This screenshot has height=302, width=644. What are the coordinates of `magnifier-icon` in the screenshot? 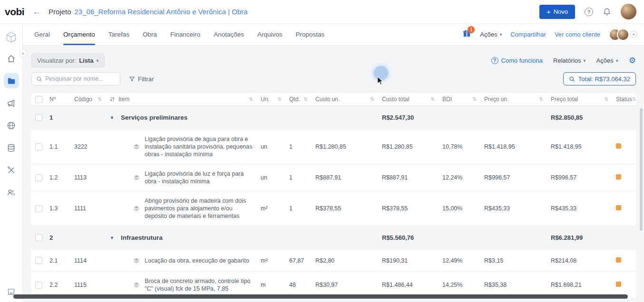 It's located at (572, 79).